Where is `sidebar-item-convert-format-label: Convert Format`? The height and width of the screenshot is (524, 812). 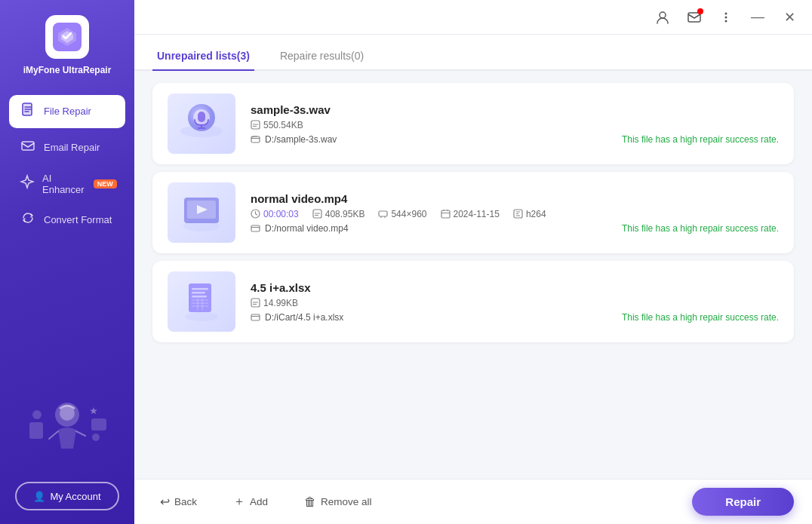
sidebar-item-convert-format-label: Convert Format is located at coordinates (78, 220).